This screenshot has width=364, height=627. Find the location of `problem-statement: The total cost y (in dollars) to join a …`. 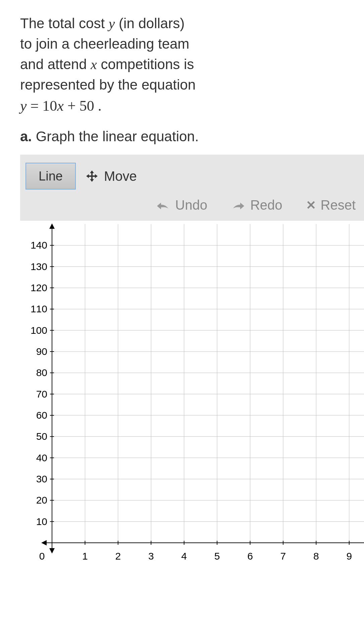

problem-statement: The total cost y (in dollars) to join a … is located at coordinates (182, 65).